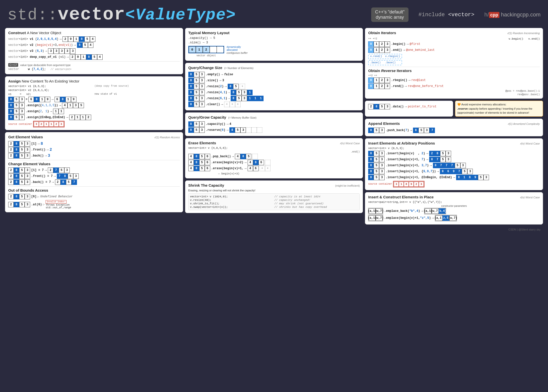 The height and width of the screenshot is (392, 548). Describe the element at coordinates (94, 69) in the screenshot. I see `construct-auto: vector w {7,4,2}; // vector<int>` at that location.